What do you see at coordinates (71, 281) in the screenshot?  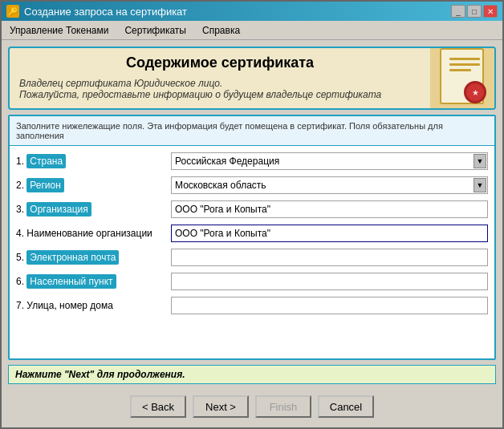 I see `field-label-city-text: Населенный пункт` at bounding box center [71, 281].